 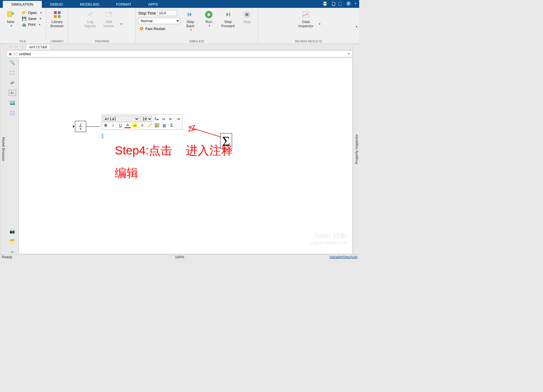 I want to click on help-icon: ?, so click(x=349, y=4).